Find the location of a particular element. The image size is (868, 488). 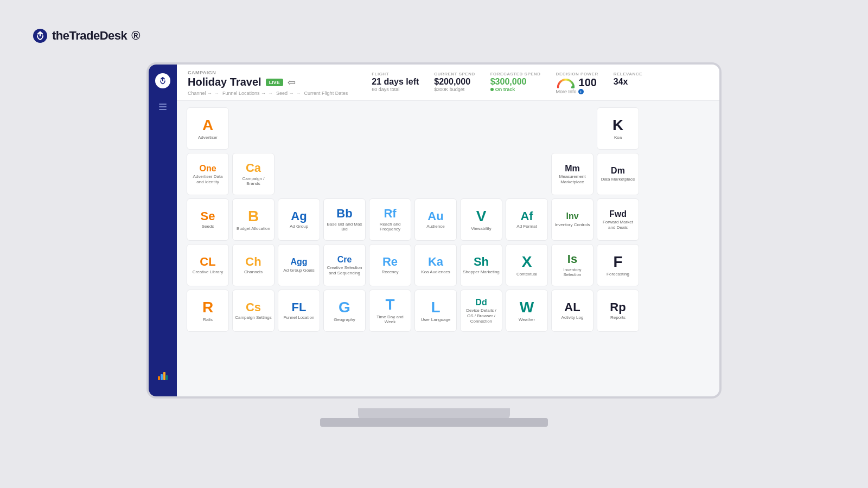

element-fwd: FwdForward Market and Deals is located at coordinates (618, 220).